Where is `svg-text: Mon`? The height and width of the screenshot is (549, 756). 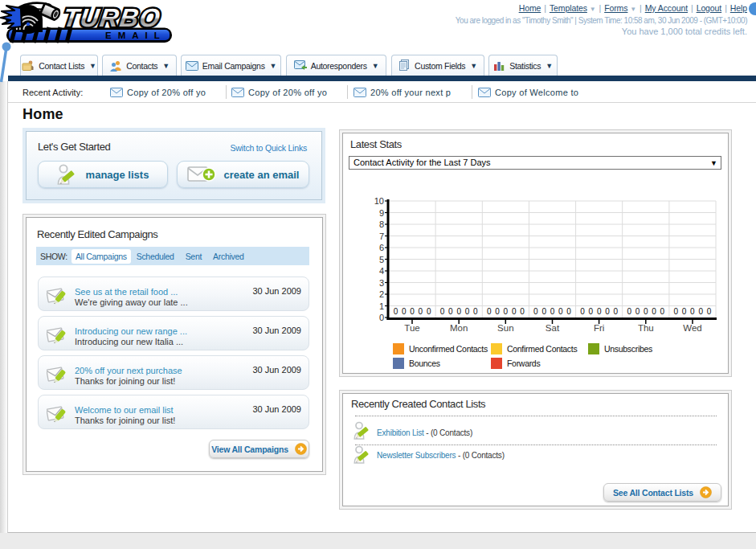
svg-text: Mon is located at coordinates (459, 328).